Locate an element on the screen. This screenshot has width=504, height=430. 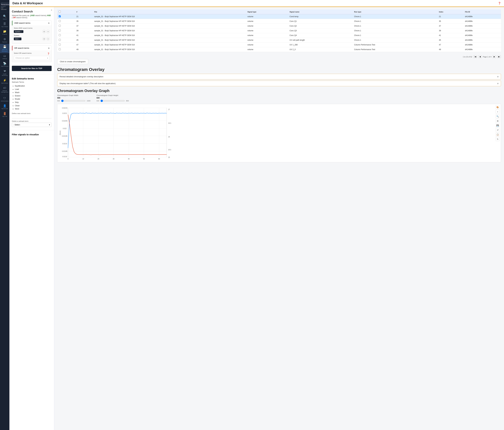
sidebar-item-bulk-actions: ⚡ Bulk Actions is located at coordinates (5, 81).